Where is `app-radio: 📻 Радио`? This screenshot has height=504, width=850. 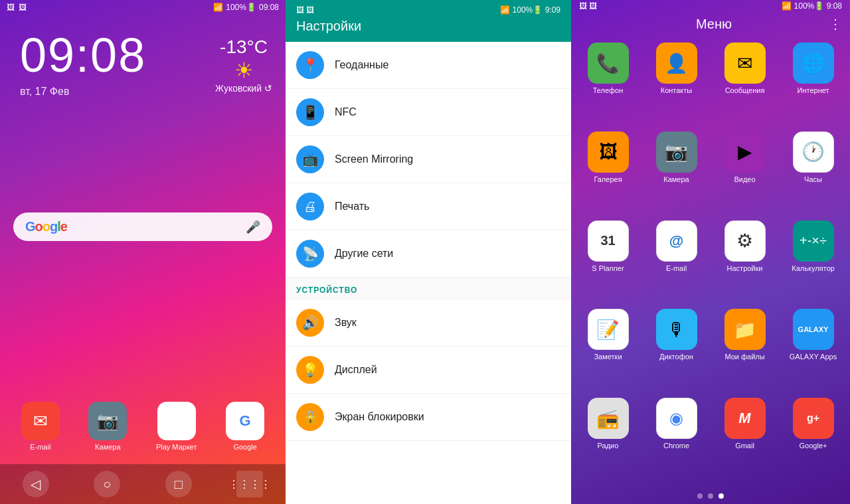 app-radio: 📻 Радио is located at coordinates (608, 440).